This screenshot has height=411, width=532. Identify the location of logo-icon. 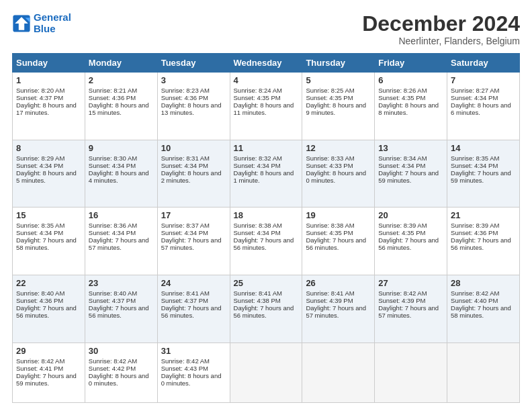
(21, 24).